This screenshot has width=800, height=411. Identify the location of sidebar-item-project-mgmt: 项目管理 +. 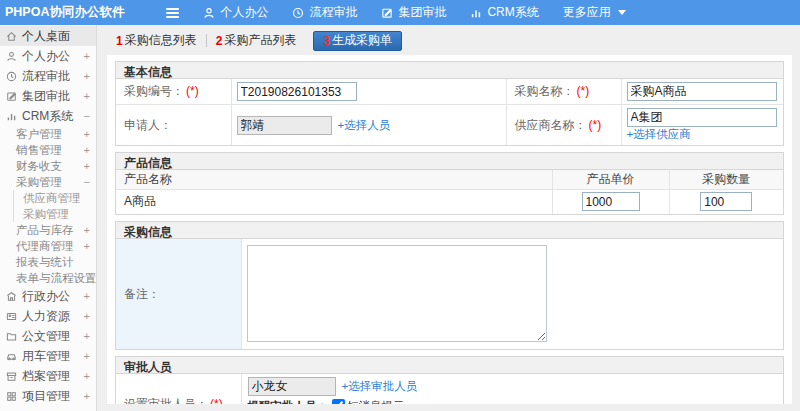
(48, 396).